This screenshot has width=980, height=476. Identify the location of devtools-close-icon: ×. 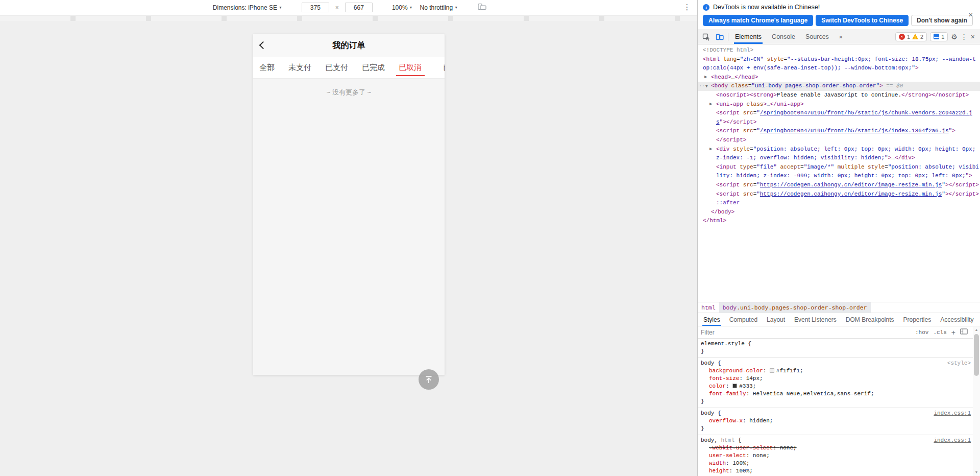
(973, 37).